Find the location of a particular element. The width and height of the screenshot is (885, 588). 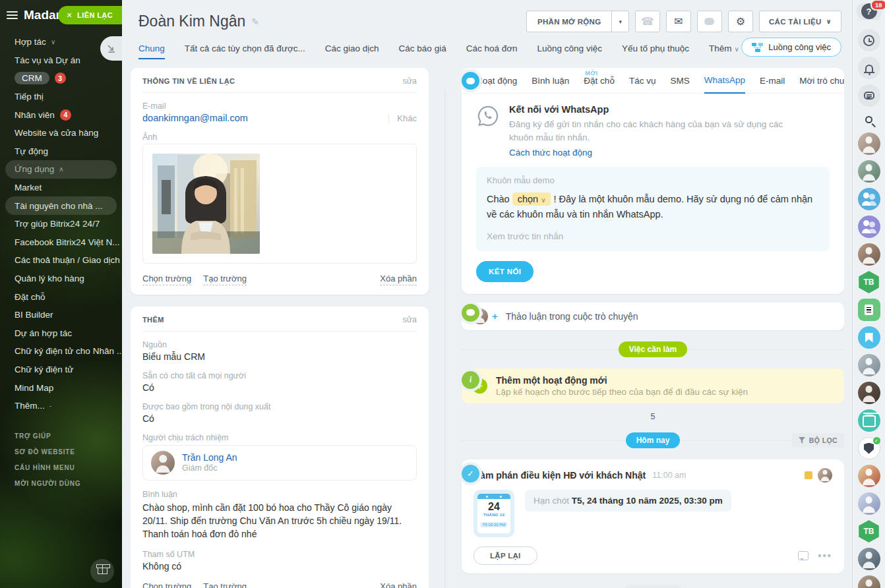

extension-button: PHẦN MỞ RỘNG ▾ is located at coordinates (578, 21).